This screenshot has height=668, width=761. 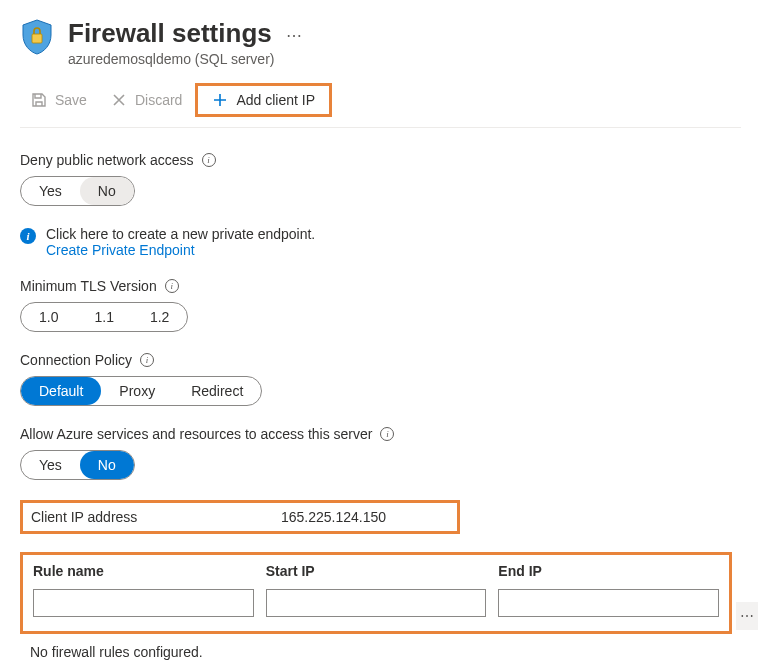 I want to click on client-ip-row: Client IP address 165.225.124.150, so click(x=240, y=517).